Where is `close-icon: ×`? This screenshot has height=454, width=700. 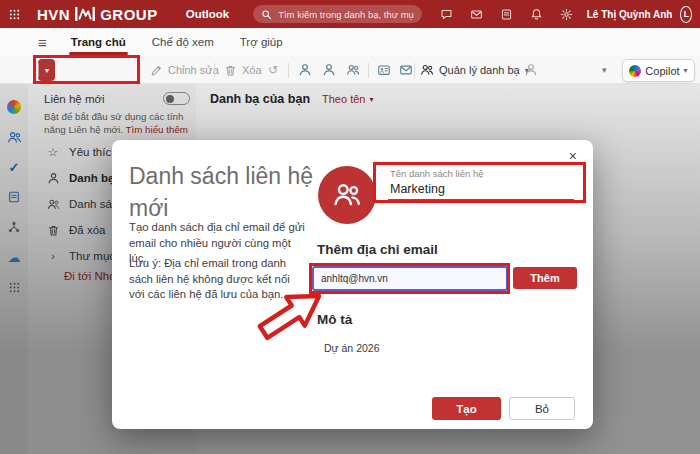
close-icon: × is located at coordinates (573, 156).